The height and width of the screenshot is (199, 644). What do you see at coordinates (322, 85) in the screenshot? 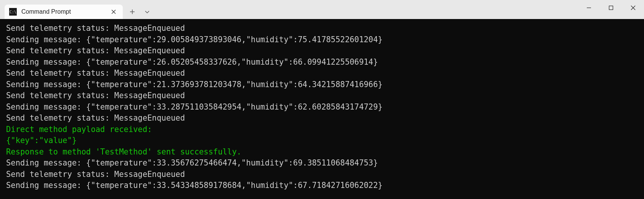
I see `terminal-line: Sending message: {"temperature":21.37369…` at bounding box center [322, 85].